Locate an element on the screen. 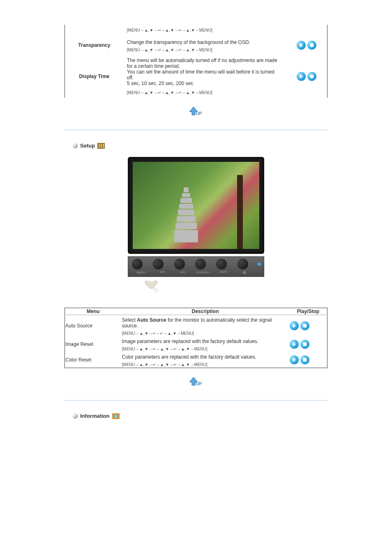  row-label: Auto Source is located at coordinates (93, 326).